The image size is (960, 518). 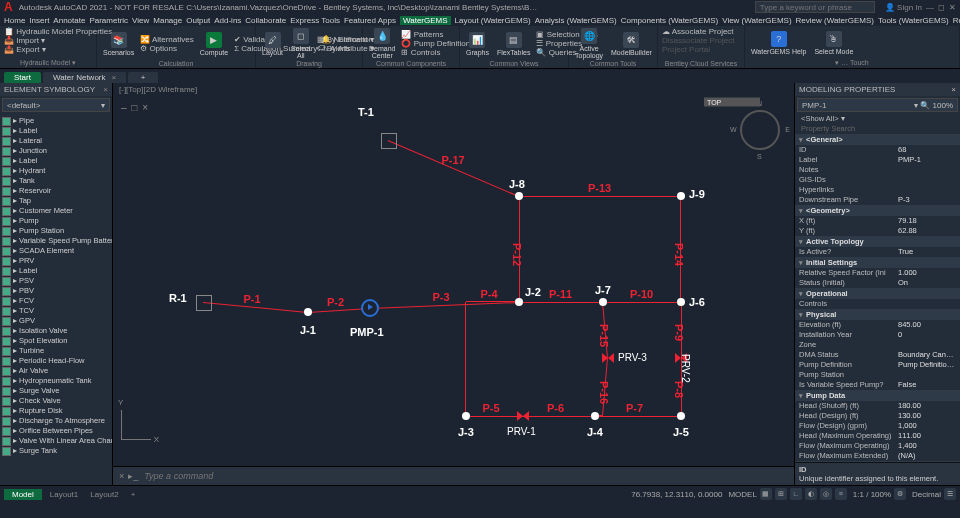 What do you see at coordinates (56, 221) in the screenshot?
I see `tree-item: ▸ Pump` at bounding box center [56, 221].